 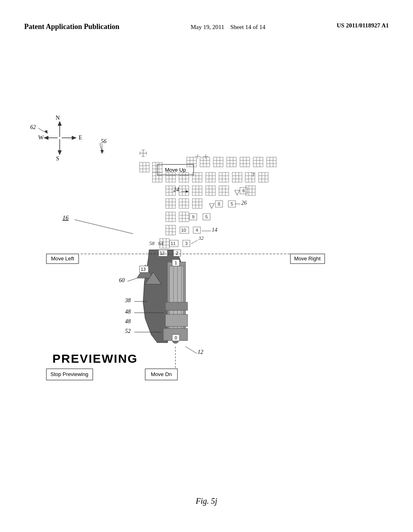 I want to click on header-right: US 2011/0118927 A1, so click(x=363, y=26).